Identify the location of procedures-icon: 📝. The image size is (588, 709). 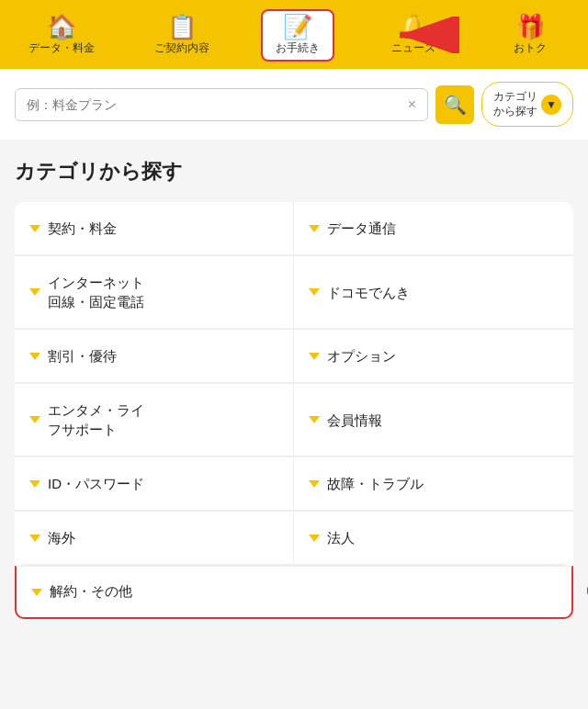
(298, 27).